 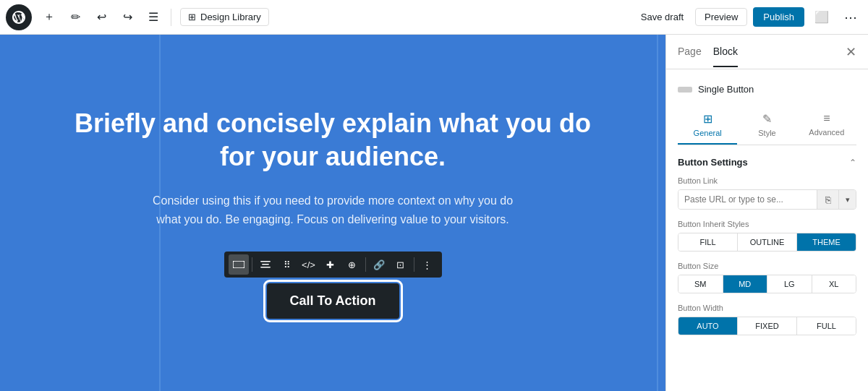 I want to click on redo-button: ↪, so click(x=127, y=17).